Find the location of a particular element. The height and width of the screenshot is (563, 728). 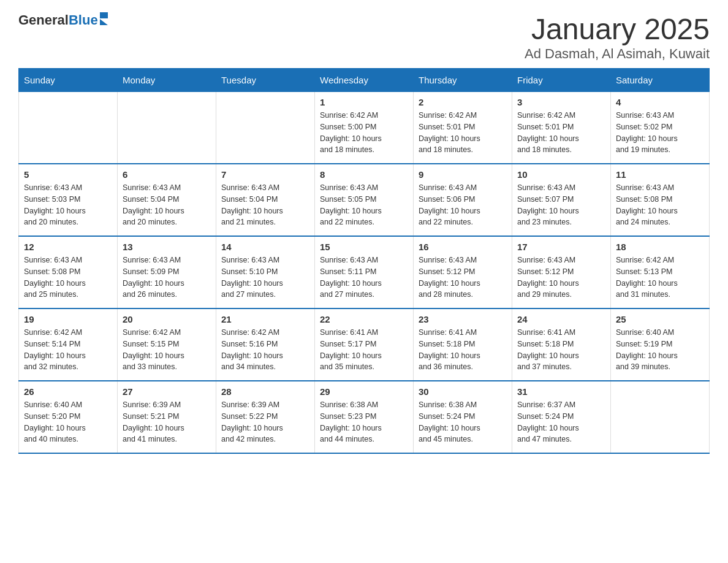

day-info: Sunrise: 6:38 AM Sunset: 5:24 PM Dayligh… is located at coordinates (463, 422).